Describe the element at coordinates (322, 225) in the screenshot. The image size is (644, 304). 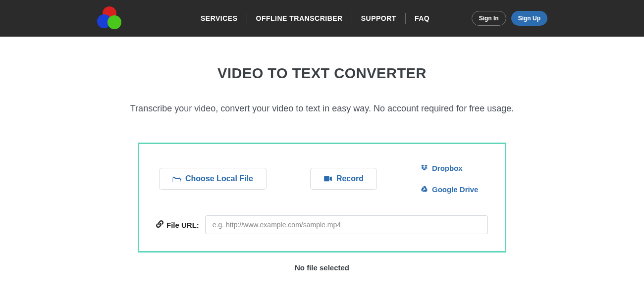
I see `file-url-row: File URL:` at that location.